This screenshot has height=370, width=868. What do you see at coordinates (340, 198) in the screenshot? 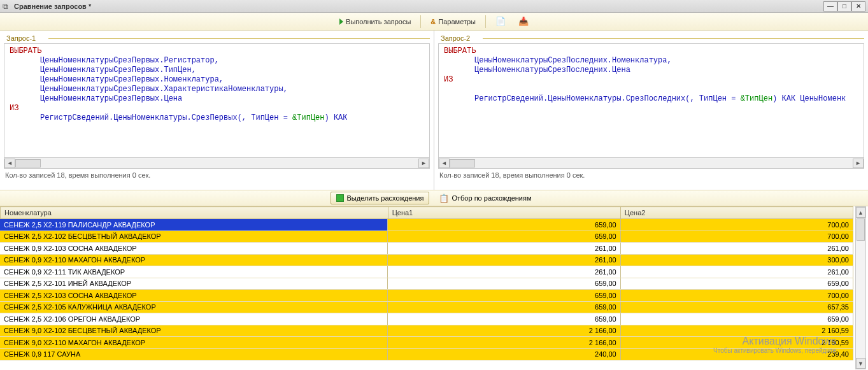
I see `highlight-icon` at bounding box center [340, 198].